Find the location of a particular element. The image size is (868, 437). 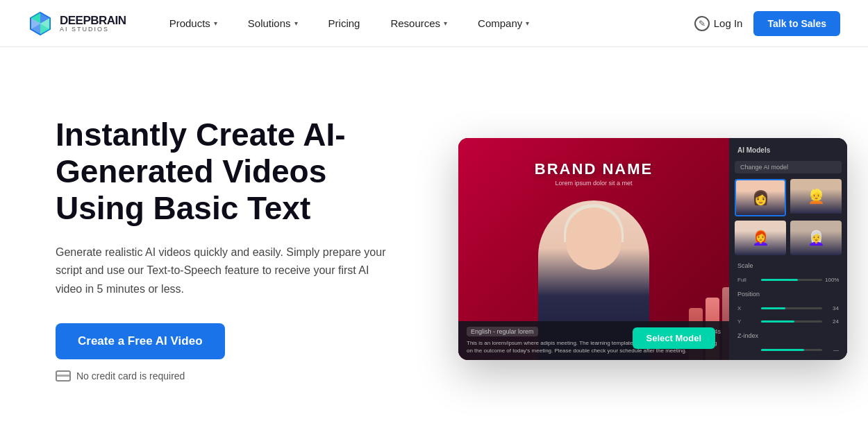

model-thumb-4: 👩‍🦳 is located at coordinates (816, 238).